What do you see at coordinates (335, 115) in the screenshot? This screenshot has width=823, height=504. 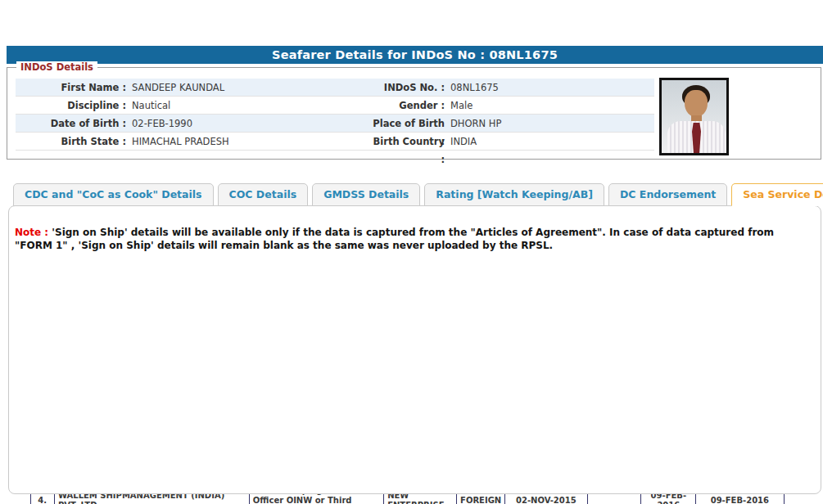 I see `indos-details-rows: First Name : SANDEEP KAUNDAL INDoS No. :…` at bounding box center [335, 115].